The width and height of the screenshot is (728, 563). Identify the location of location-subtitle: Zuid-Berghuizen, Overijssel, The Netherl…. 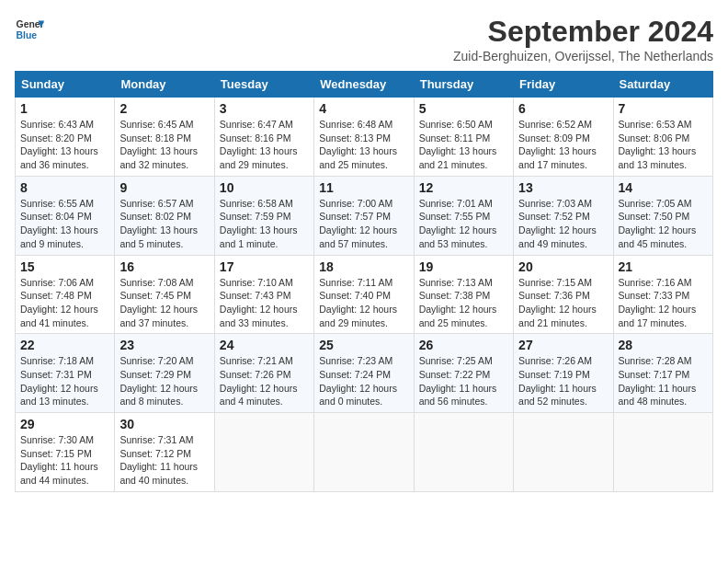
(583, 56).